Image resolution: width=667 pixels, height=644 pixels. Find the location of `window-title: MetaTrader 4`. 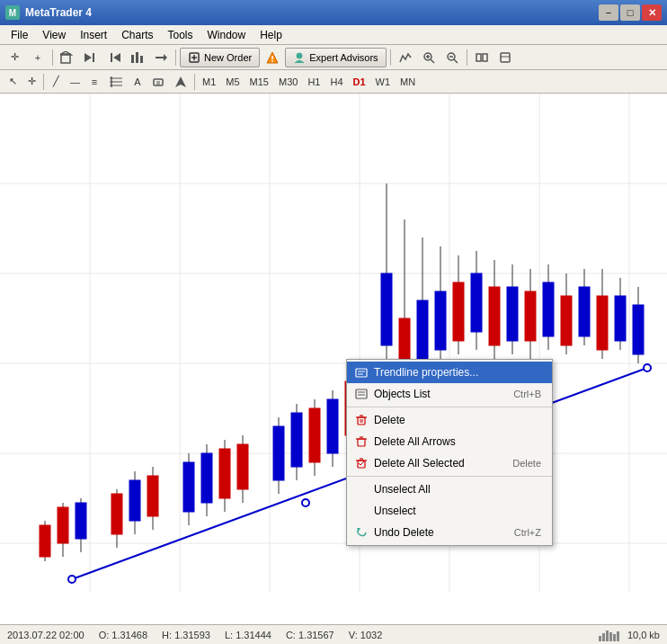

window-title: MetaTrader 4 is located at coordinates (312, 13).